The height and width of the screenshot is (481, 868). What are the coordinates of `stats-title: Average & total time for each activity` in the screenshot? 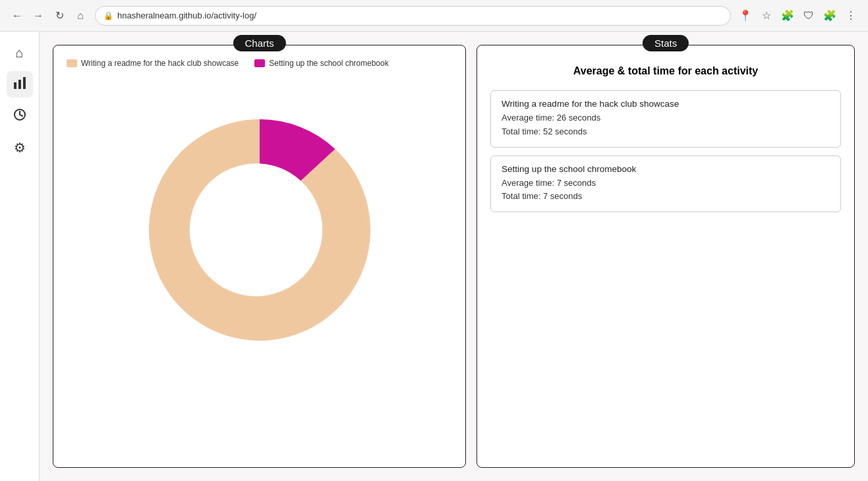 It's located at (666, 71).